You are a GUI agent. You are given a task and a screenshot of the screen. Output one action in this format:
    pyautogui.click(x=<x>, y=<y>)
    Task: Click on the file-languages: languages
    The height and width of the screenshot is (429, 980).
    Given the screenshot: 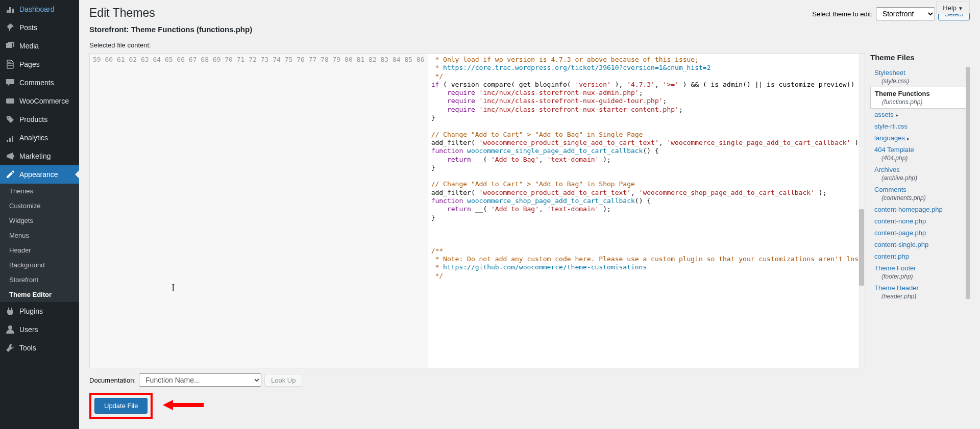 What is the action you would take?
    pyautogui.click(x=918, y=138)
    